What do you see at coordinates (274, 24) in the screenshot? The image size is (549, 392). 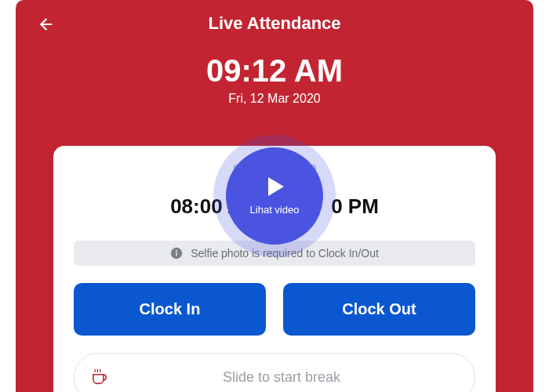 I see `page-title: Live Attendance` at bounding box center [274, 24].